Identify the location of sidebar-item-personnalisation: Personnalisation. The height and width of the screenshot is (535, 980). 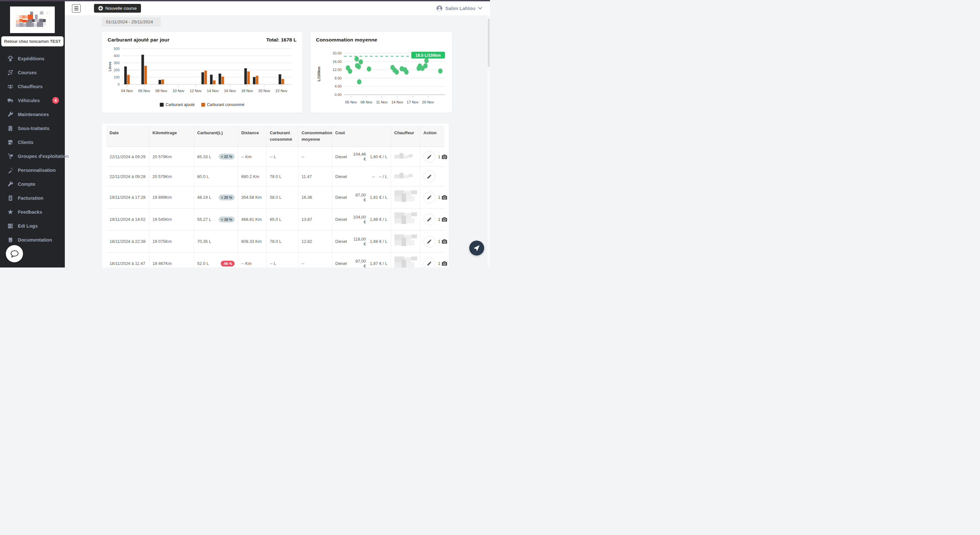
(32, 170).